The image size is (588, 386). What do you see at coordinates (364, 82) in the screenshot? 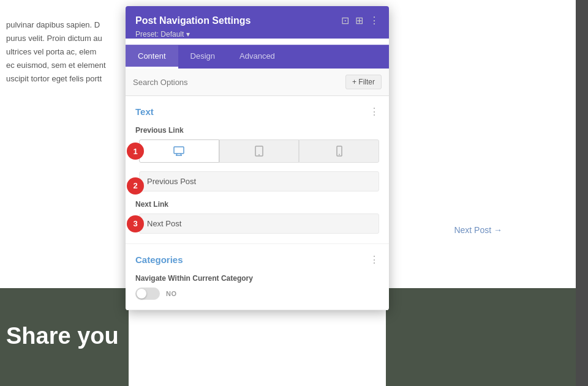
I see `filter-button: + Filter` at bounding box center [364, 82].